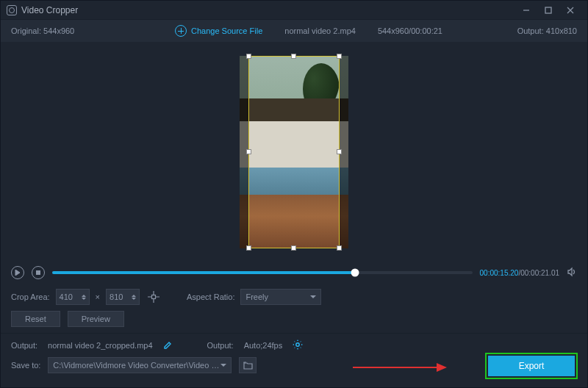 This screenshot has width=588, height=388. Describe the element at coordinates (294, 152) in the screenshot. I see `crop-rectangle` at that location.